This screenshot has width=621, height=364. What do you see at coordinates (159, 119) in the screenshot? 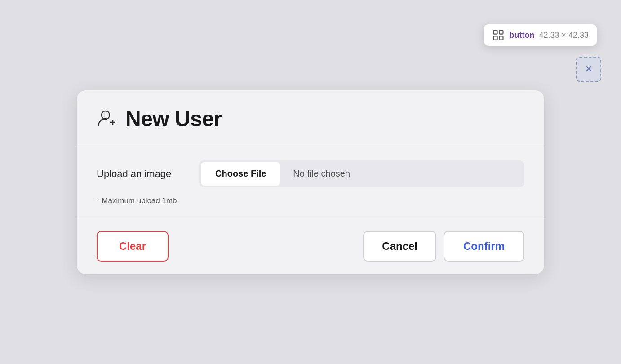
I see `header-left: New User` at bounding box center [159, 119].